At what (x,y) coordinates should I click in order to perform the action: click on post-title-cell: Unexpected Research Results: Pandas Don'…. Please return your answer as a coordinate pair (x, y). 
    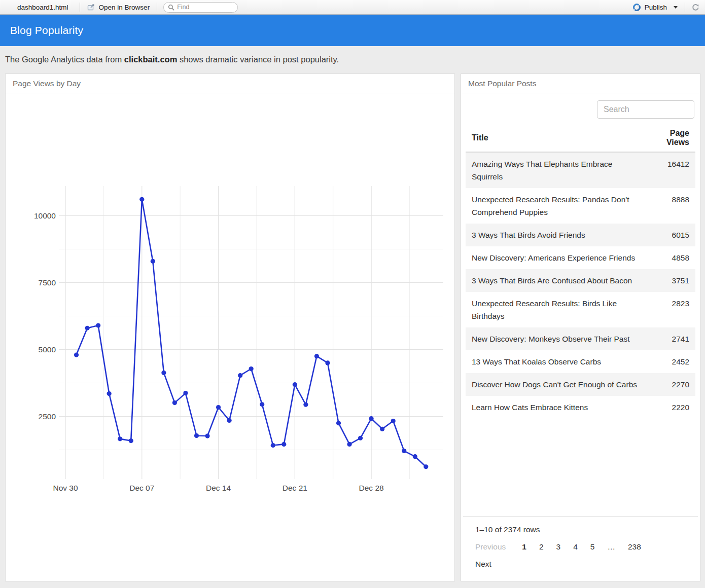
    Looking at the image, I should click on (557, 206).